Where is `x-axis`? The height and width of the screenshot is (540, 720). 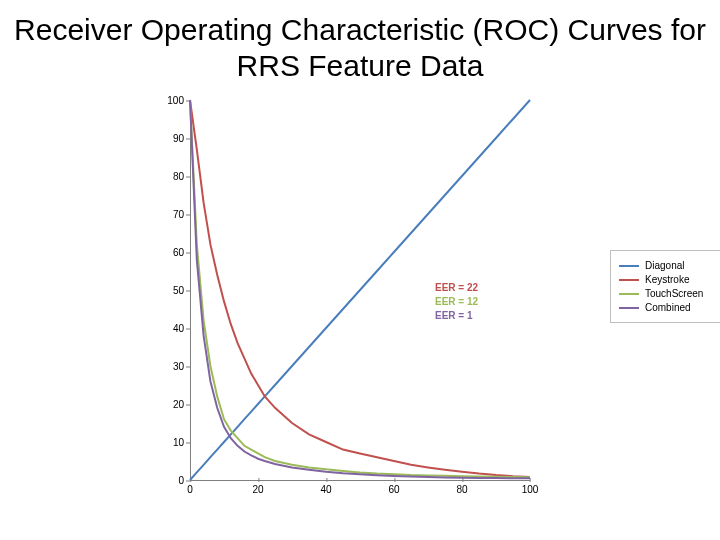
x-axis is located at coordinates (360, 480).